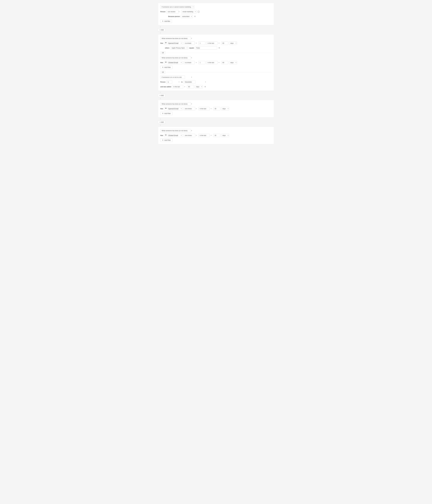 Image resolution: width=432 pixels, height=504 pixels. Describe the element at coordinates (225, 63) in the screenshot. I see `amount-clicked-input` at that location.